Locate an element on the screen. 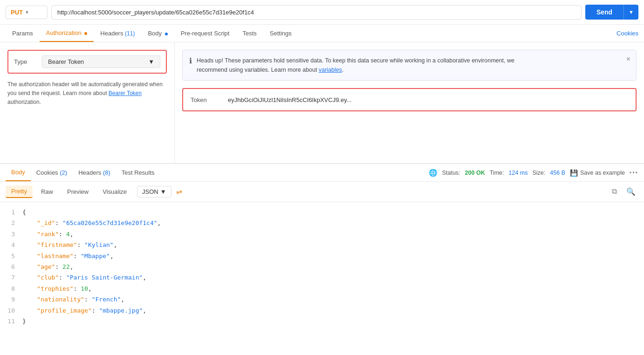  resp-tab-headers: Headers (8) is located at coordinates (94, 172).